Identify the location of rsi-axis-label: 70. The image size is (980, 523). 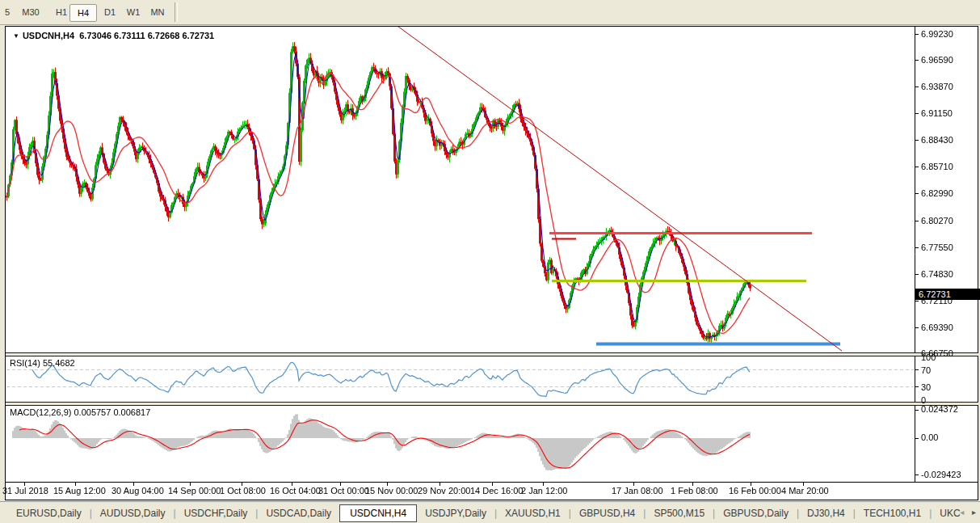
(926, 370).